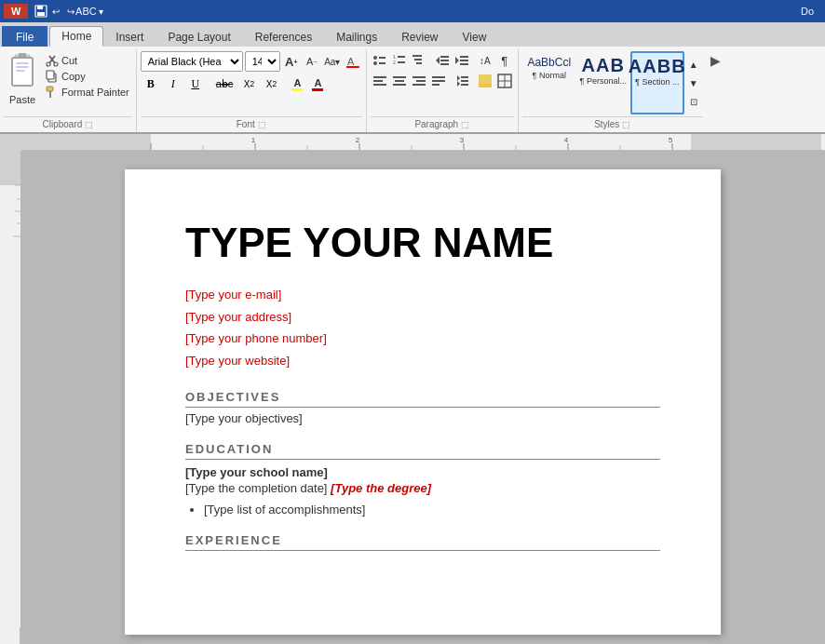 The height and width of the screenshot is (644, 825). Describe the element at coordinates (249, 84) in the screenshot. I see `subscript-button: X2` at that location.